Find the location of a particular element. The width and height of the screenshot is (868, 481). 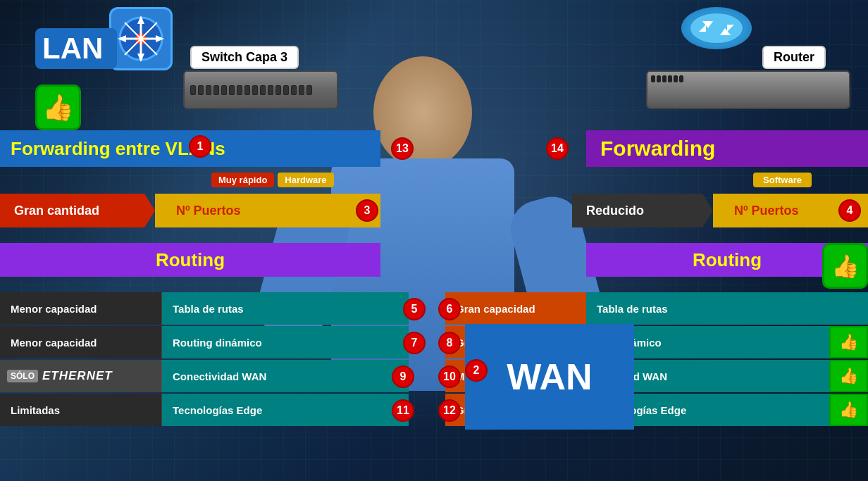

tecnologias-edge-cell-left: Tecnologías Edge is located at coordinates (285, 410).